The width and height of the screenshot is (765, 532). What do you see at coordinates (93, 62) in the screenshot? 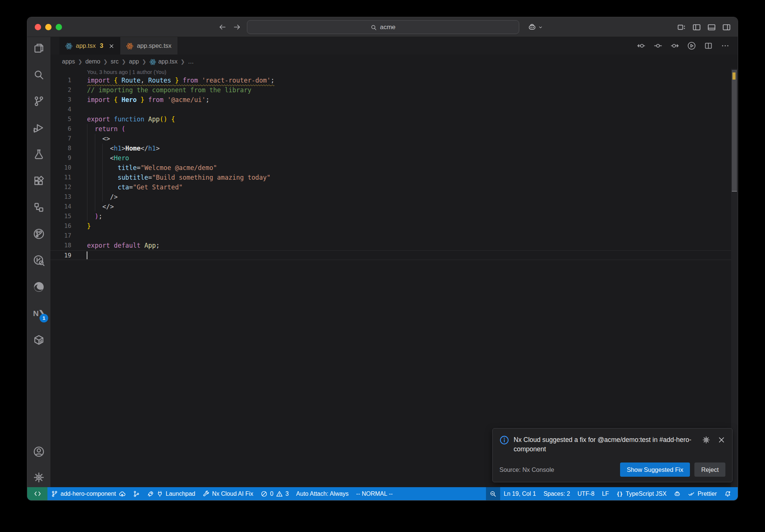
I see `breadcrumb-item: demo` at bounding box center [93, 62].